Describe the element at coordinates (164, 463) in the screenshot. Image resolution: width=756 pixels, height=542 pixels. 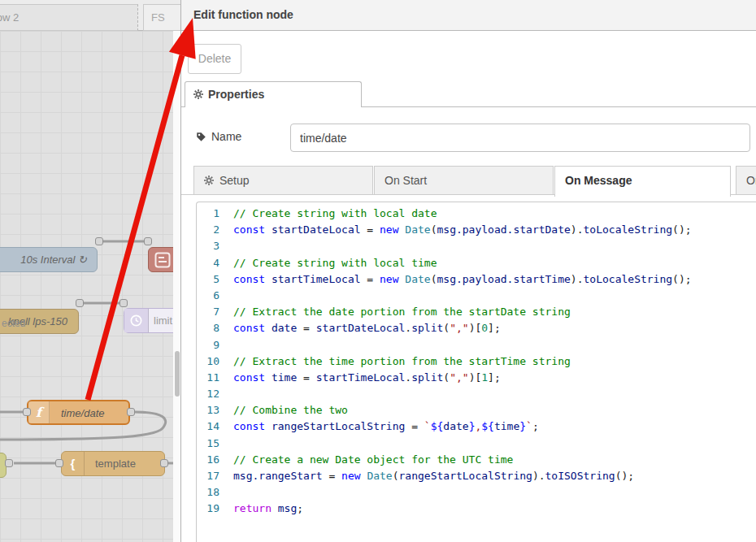
I see `port-template-out` at that location.